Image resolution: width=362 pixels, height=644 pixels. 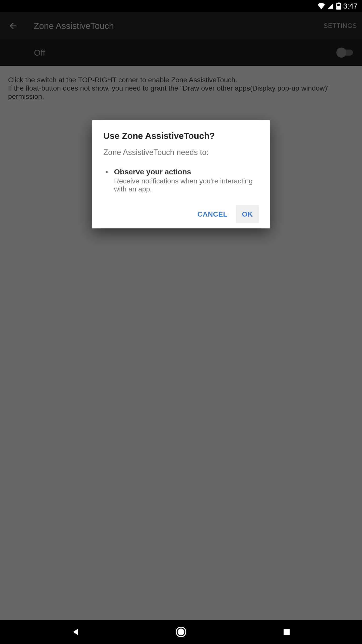 I want to click on cancel-button: CANCEL, so click(x=199, y=214).